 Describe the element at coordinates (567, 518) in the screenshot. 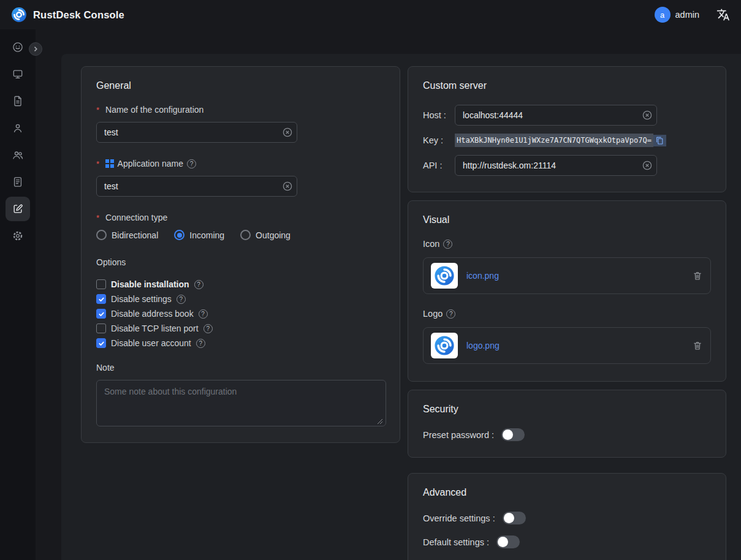

I see `override-settings-row: Override settings :` at that location.